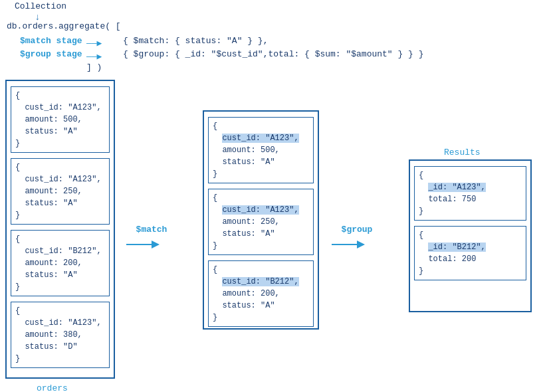  Describe the element at coordinates (261, 270) in the screenshot. I see `mdoc3-open: {` at that location.